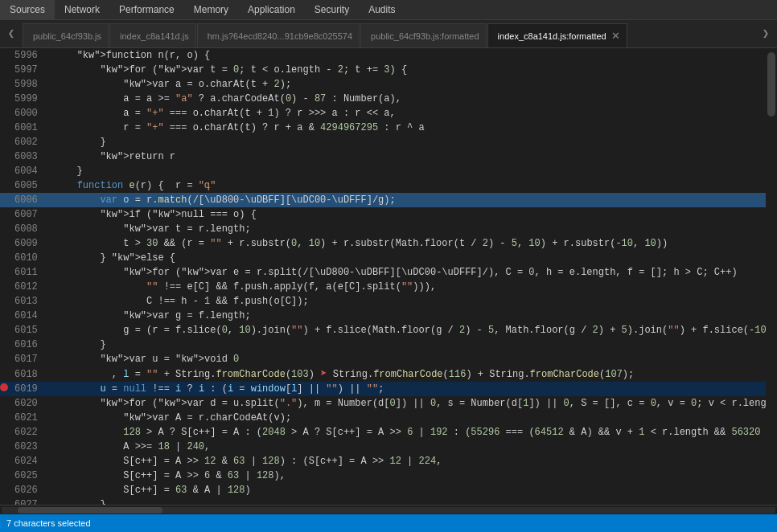  Describe the element at coordinates (407, 215) in the screenshot. I see `line-content: "kw">if ("kw">null === o) {` at that location.